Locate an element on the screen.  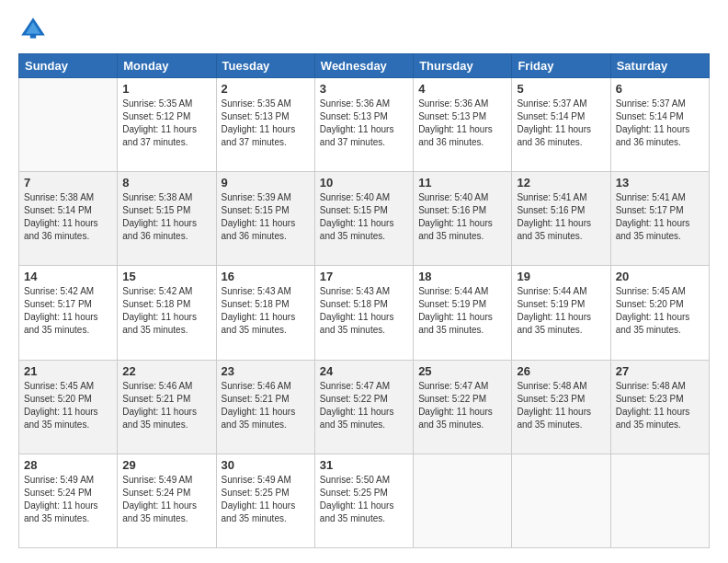
day-number: 12 is located at coordinates (561, 182).